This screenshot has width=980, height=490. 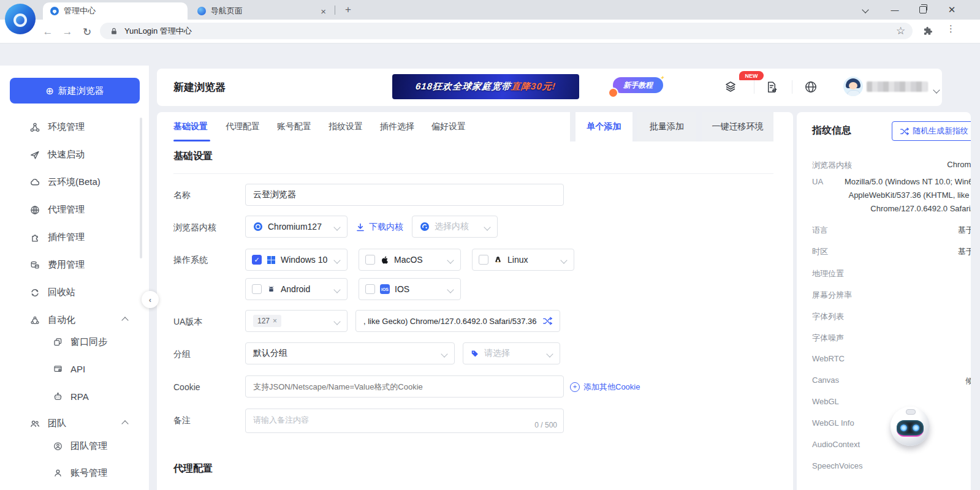 What do you see at coordinates (73, 473) in the screenshot?
I see `sidebar-item-account-management: 账号管理` at bounding box center [73, 473].